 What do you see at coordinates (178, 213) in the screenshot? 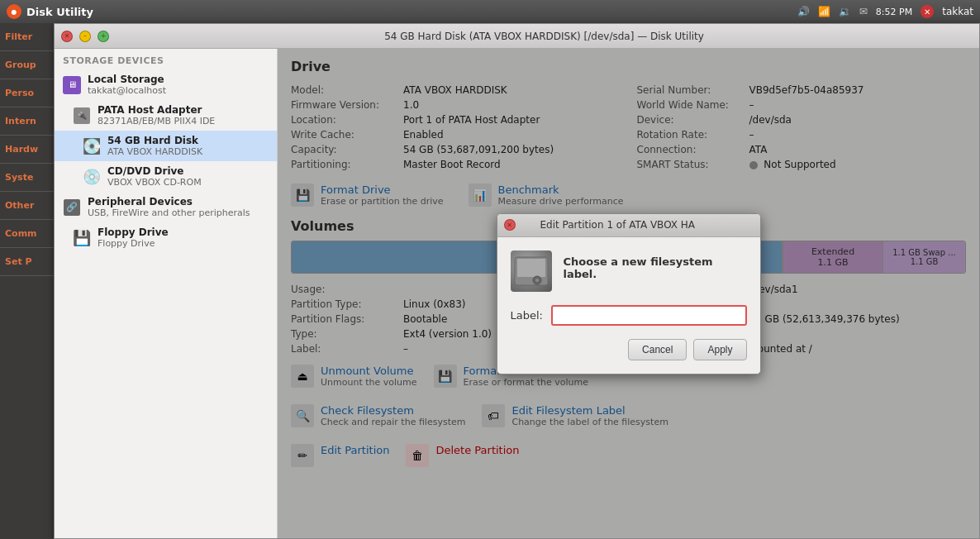
I see `peripheral-sub: USB, FireWire and other peripherals` at bounding box center [178, 213].